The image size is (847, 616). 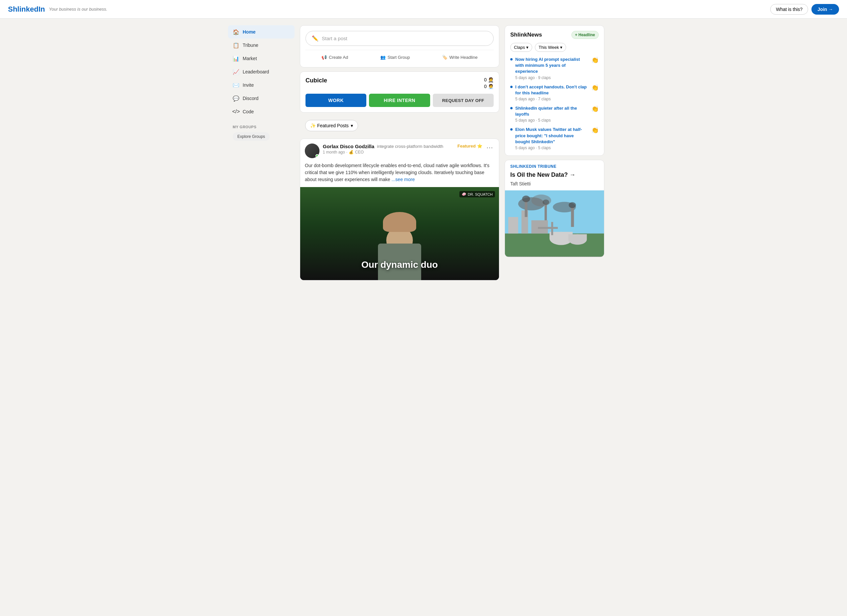 What do you see at coordinates (464, 194) in the screenshot?
I see `watermark-icon: 🧼` at bounding box center [464, 194].